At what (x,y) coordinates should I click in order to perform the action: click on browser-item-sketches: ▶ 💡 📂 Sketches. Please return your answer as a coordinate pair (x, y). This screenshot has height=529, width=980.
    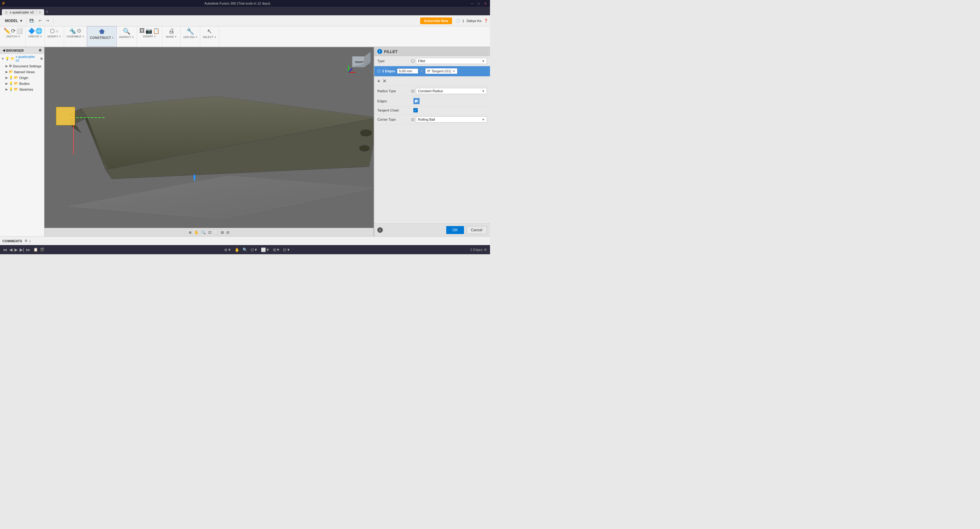
    Looking at the image, I should click on (22, 89).